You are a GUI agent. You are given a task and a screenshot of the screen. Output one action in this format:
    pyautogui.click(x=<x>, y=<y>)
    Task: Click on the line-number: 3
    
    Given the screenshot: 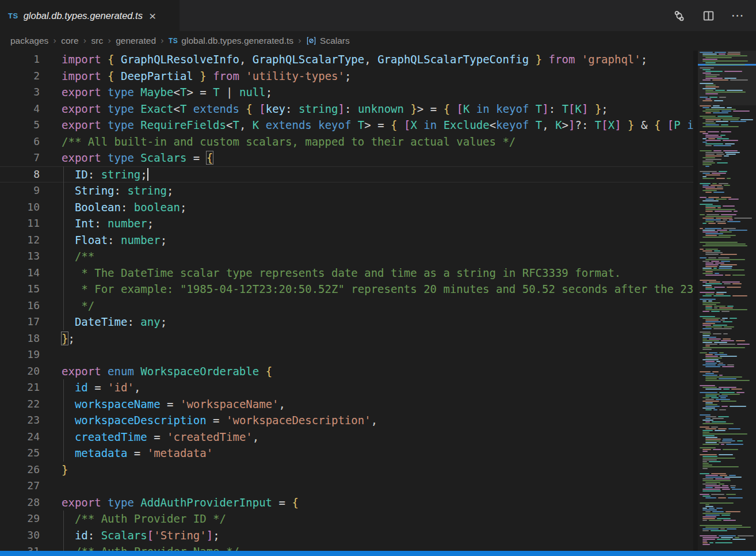 What is the action you would take?
    pyautogui.click(x=20, y=92)
    